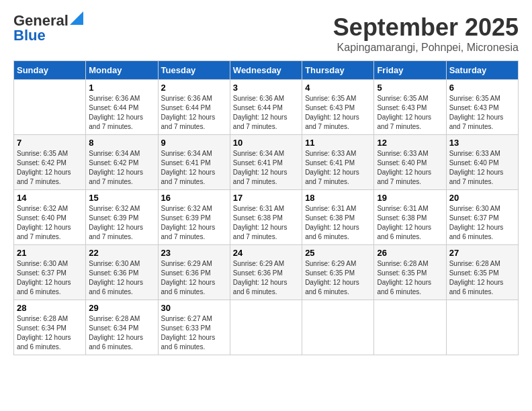 The width and height of the screenshot is (532, 411). What do you see at coordinates (77, 18) in the screenshot?
I see `logo-icon` at bounding box center [77, 18].